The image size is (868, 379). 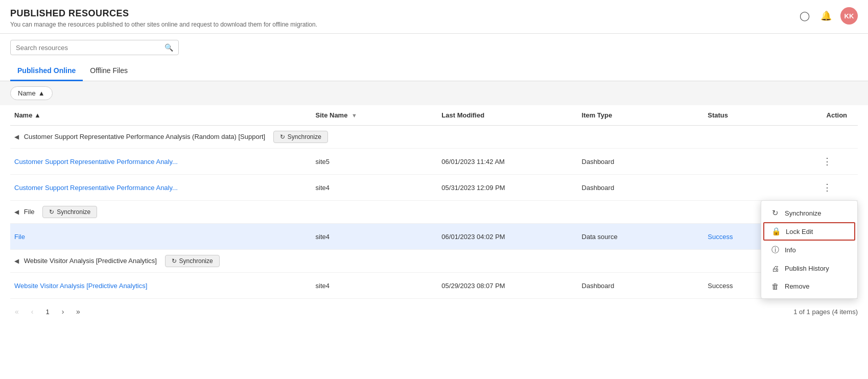 I want to click on next-page-button: ›, so click(x=63, y=312).